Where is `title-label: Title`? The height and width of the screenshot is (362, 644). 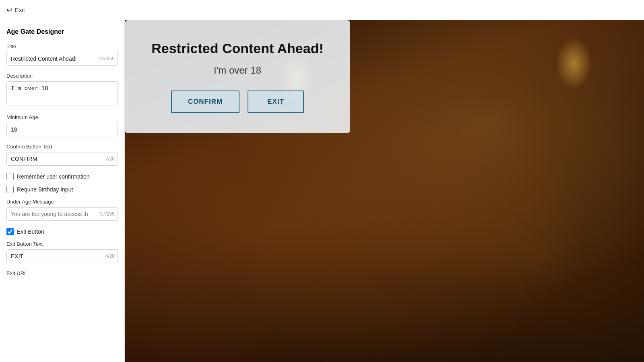 title-label: Title is located at coordinates (62, 47).